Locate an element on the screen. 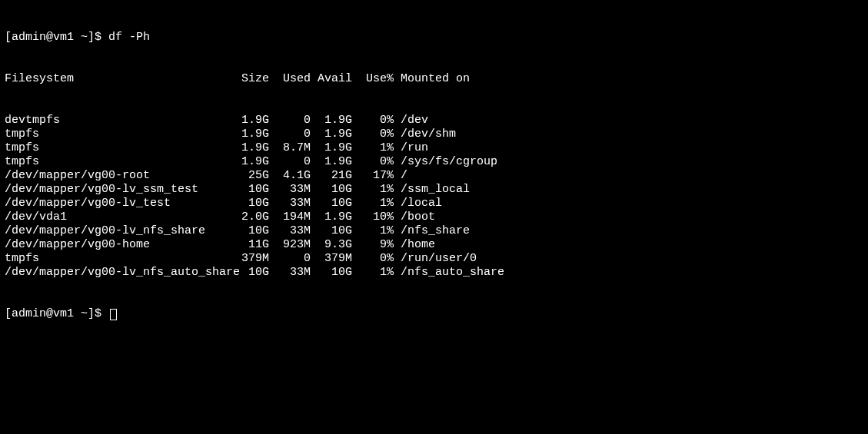  cell-mount: /sys/fs/cgroup is located at coordinates (446, 162).